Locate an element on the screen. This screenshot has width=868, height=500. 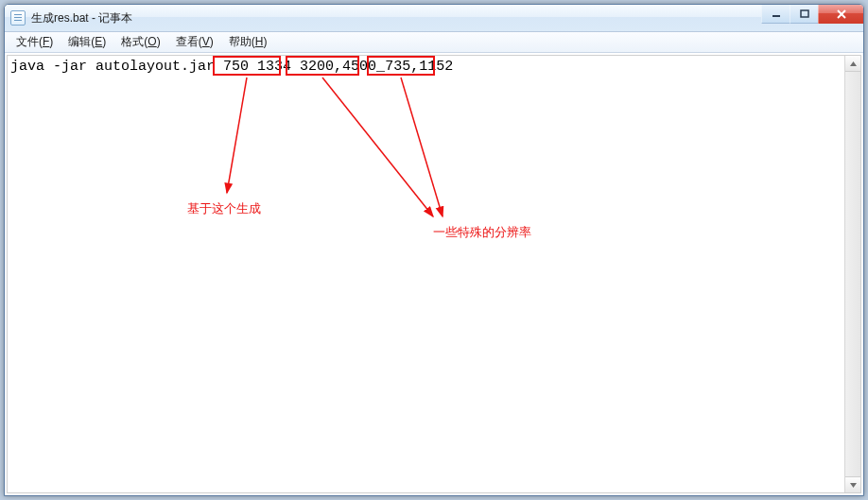
cmd-prefix: java -jar autolayout.jar is located at coordinates (113, 66).